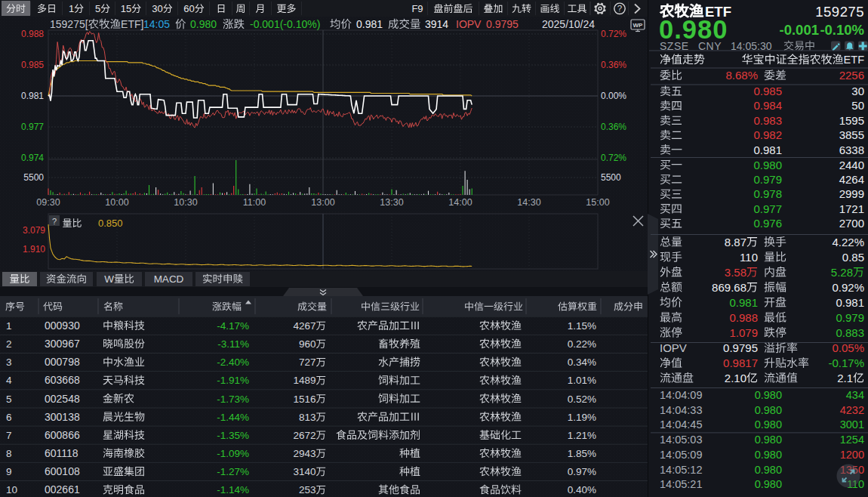  What do you see at coordinates (852, 440) in the screenshot?
I see `svg-text: 1254` at bounding box center [852, 440].